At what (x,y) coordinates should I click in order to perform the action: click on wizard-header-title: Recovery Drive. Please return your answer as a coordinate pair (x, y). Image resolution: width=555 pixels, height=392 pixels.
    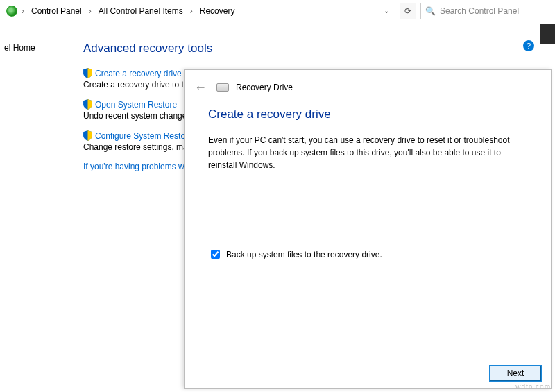
    Looking at the image, I should click on (264, 87).